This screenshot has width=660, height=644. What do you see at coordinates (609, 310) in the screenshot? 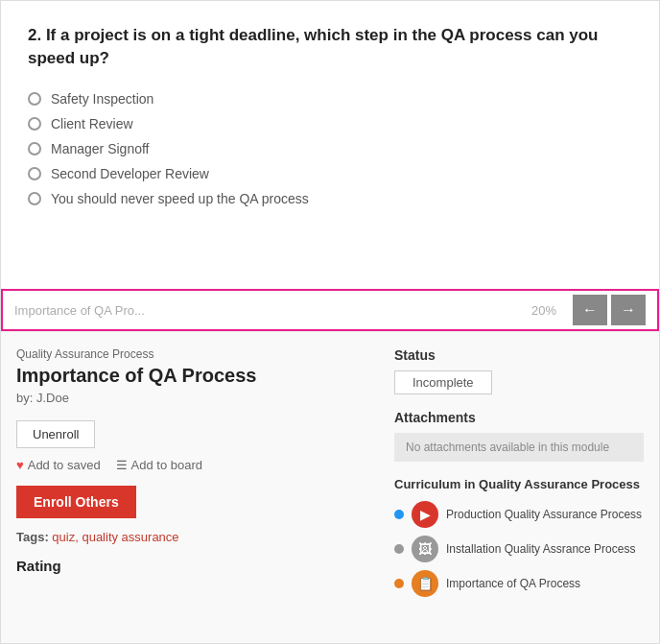
I see `nav-buttons: ← →` at bounding box center [609, 310].